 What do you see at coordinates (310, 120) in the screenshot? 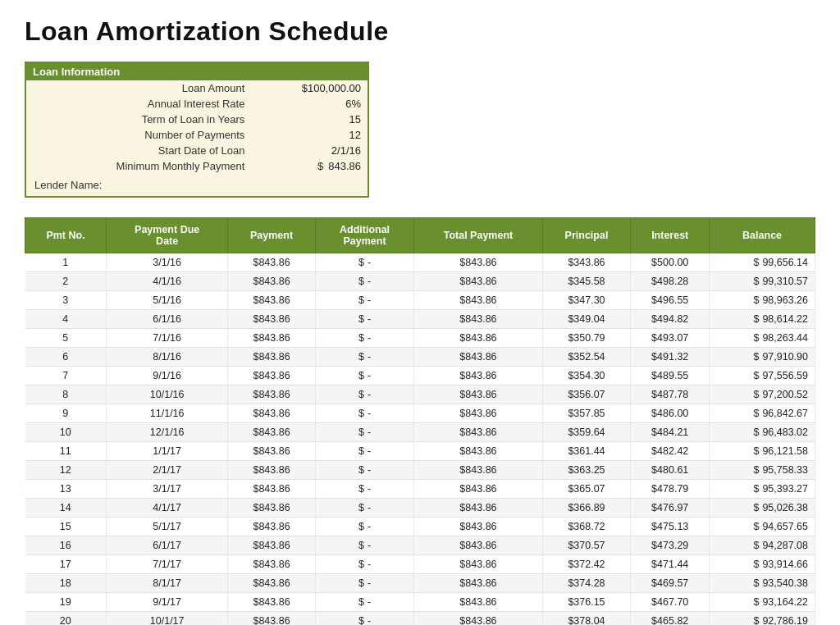
I see `loan-field-value: 15` at bounding box center [310, 120].